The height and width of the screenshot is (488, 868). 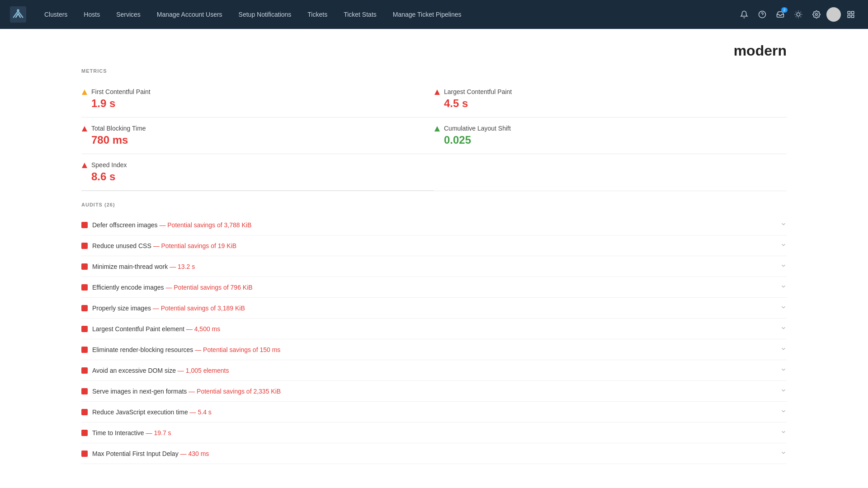 What do you see at coordinates (203, 329) in the screenshot?
I see `audit-detail: — 4,500 ms` at bounding box center [203, 329].